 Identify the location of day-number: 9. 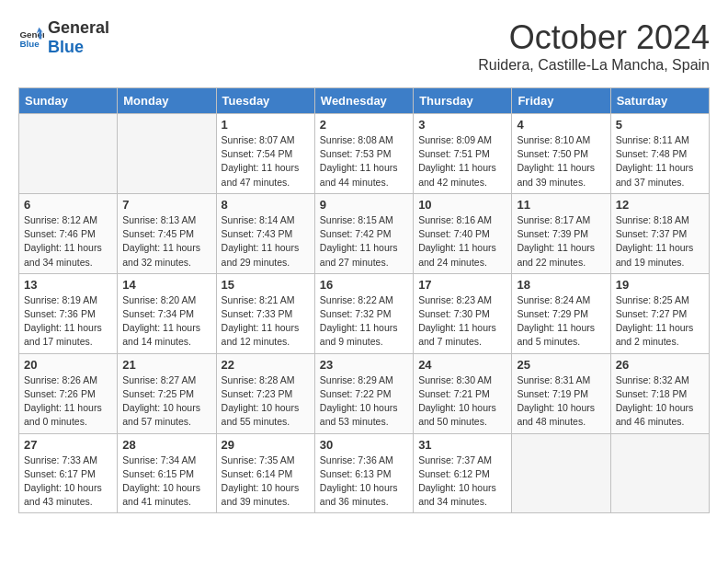
(364, 204).